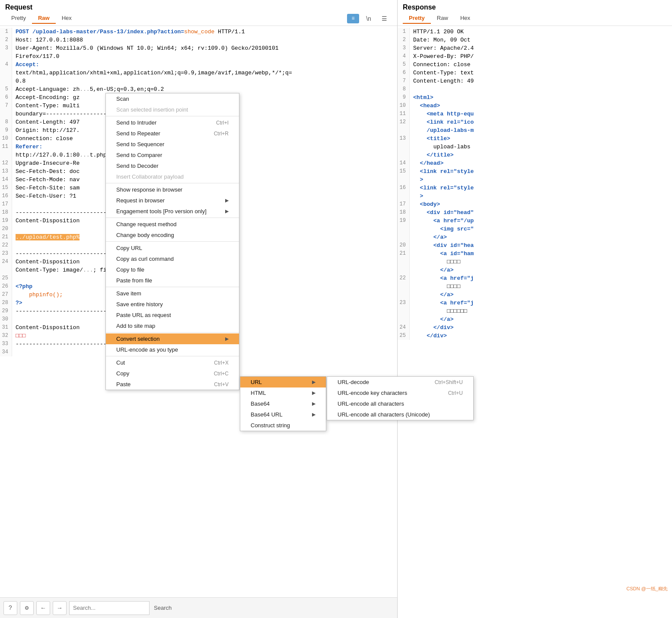 This screenshot has width=672, height=618. I want to click on code-line: 12 <link rel="ico, so click(535, 122).